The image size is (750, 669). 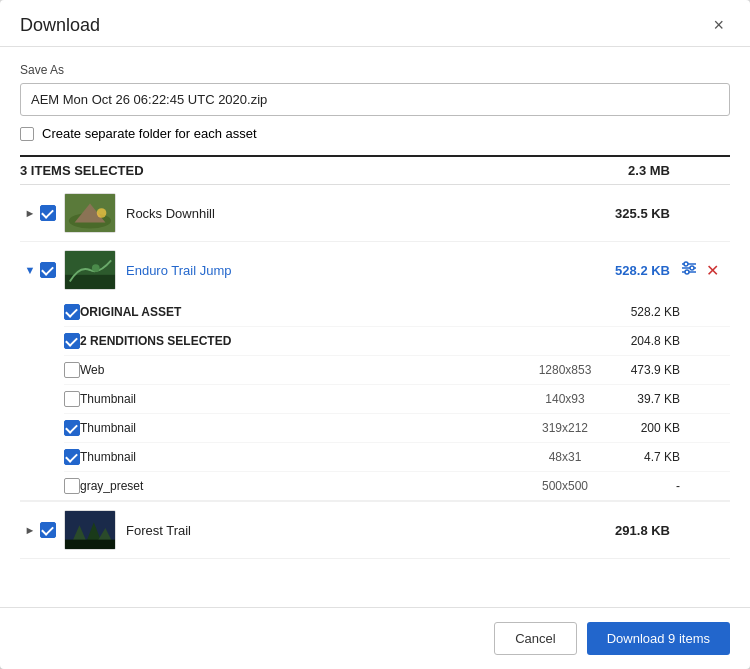 What do you see at coordinates (397, 486) in the screenshot?
I see `sub-row: gray_preset 500x500 -` at bounding box center [397, 486].